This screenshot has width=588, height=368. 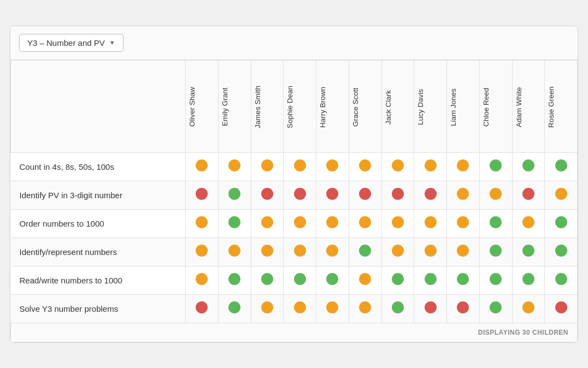 I want to click on skill-label-0: Count in 4s, 8s, 50s, 100s, so click(x=98, y=167).